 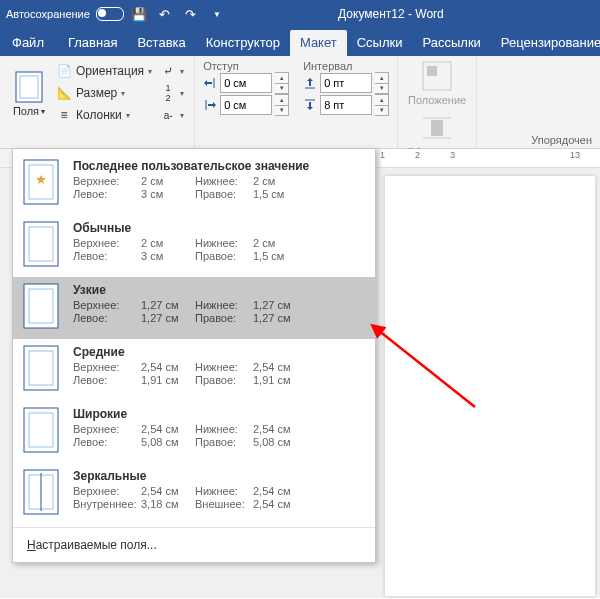 What do you see at coordinates (310, 105) in the screenshot?
I see `spacing-after-icon` at bounding box center [310, 105].